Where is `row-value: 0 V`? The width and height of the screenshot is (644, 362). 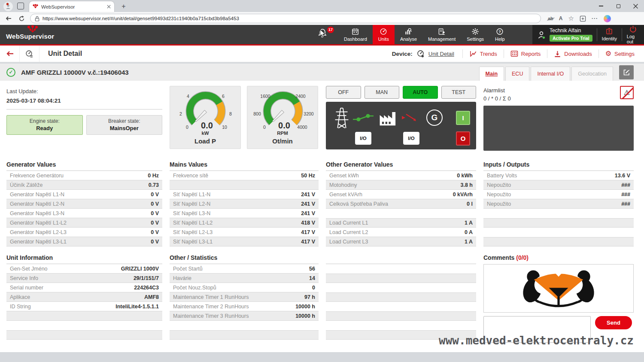
row-value: 0 V is located at coordinates (155, 195).